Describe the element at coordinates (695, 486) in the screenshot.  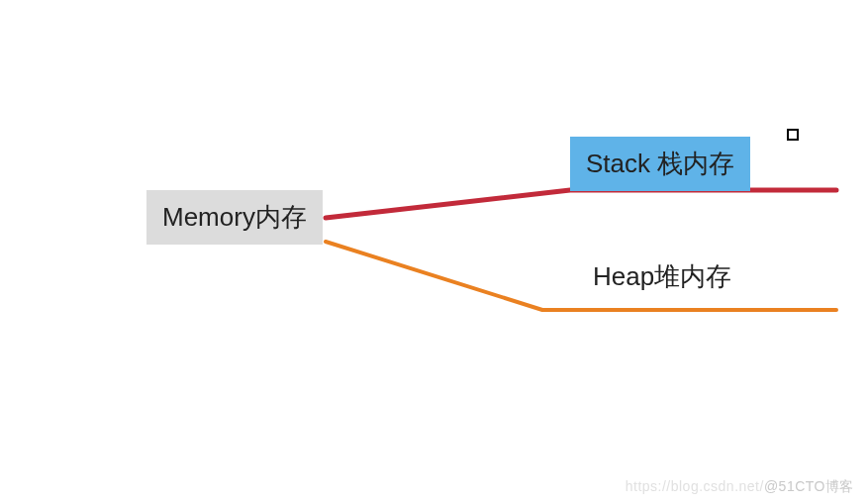
I see `watermark-left: https://blog.csdn.net/` at that location.